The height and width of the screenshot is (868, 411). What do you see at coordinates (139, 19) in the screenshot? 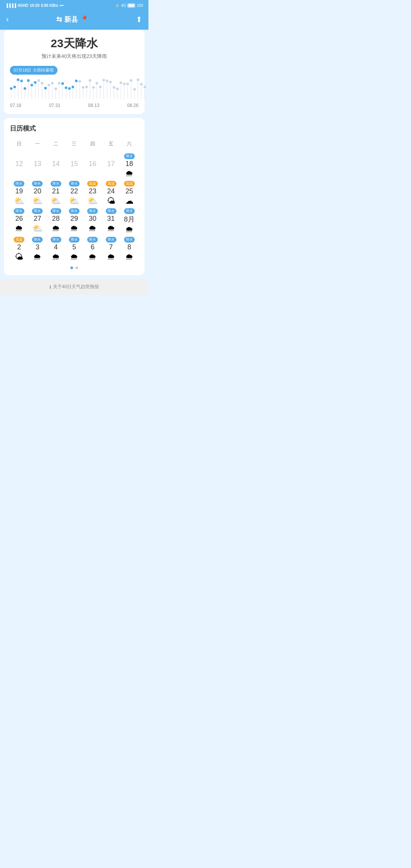
I see `share-button: ⬆` at bounding box center [139, 19].